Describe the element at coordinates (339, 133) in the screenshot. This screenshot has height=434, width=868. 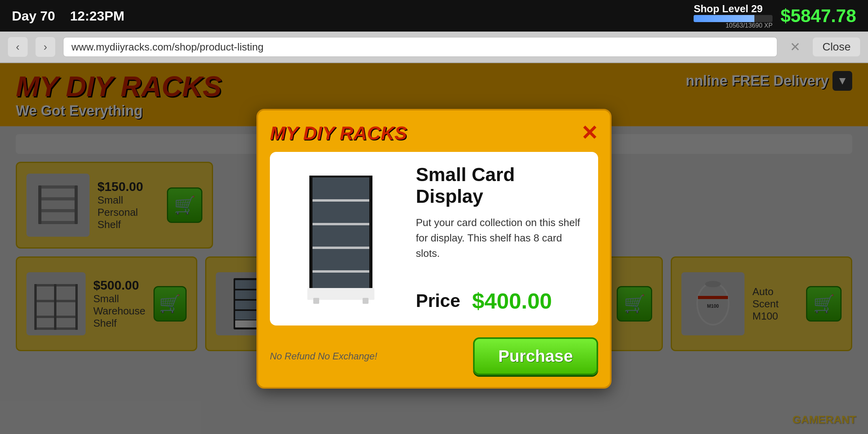
I see `modal-brand-title: MY DIY RACKS` at that location.